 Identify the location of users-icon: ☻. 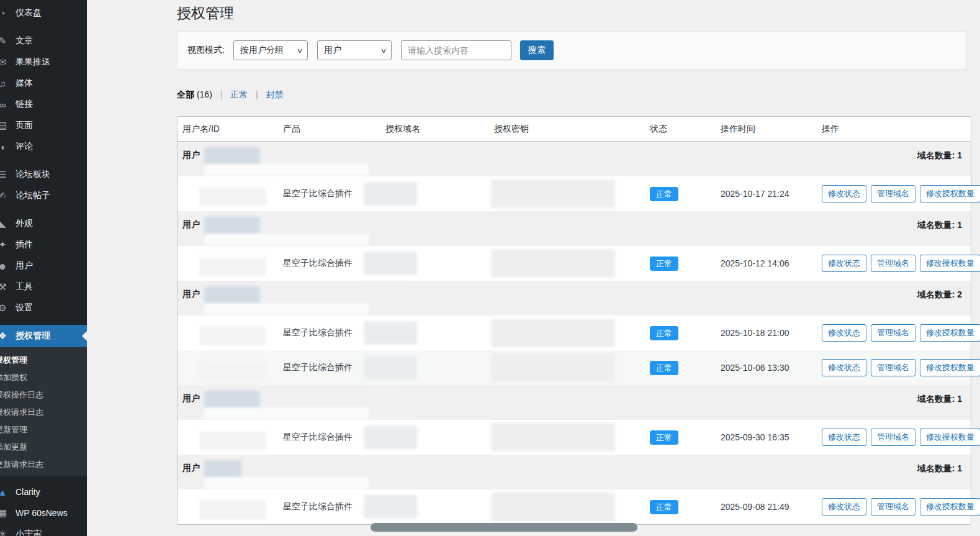
(4, 266).